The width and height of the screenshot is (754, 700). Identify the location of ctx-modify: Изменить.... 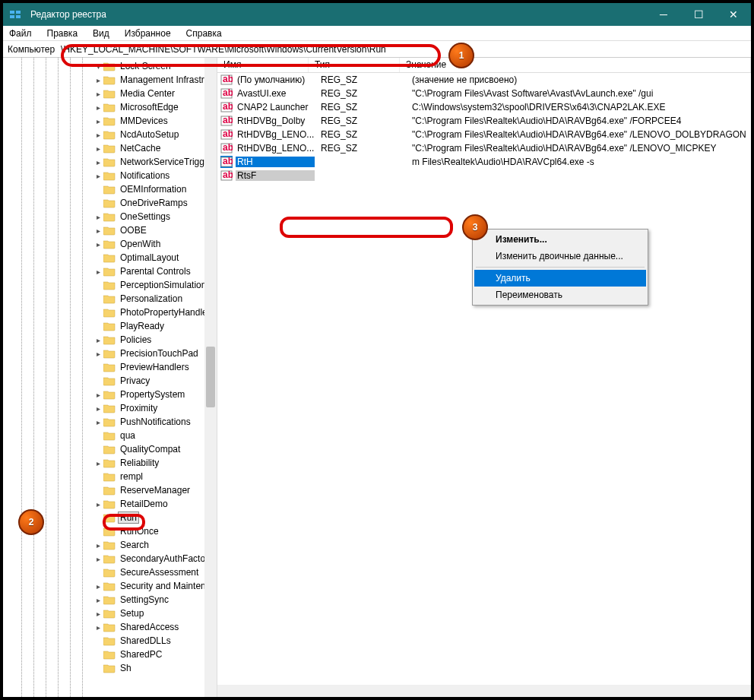
(560, 239).